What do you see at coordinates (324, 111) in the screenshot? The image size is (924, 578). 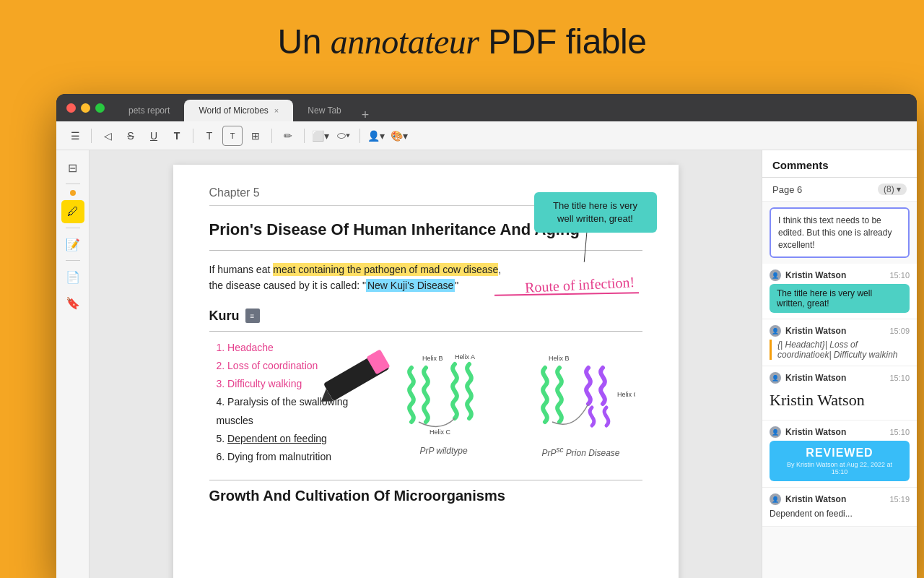 I see `tab-new-tab: New Tab` at bounding box center [324, 111].